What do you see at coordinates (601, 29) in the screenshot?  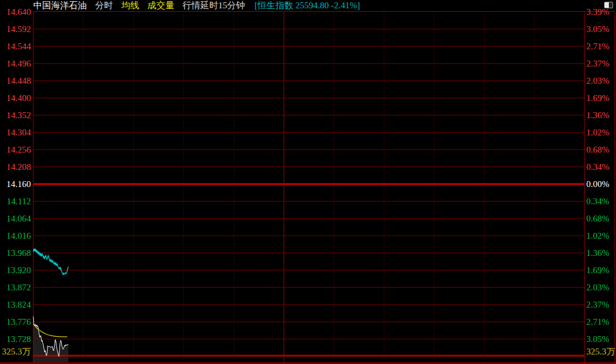 I see `percent-label-up: 3.05%` at bounding box center [601, 29].